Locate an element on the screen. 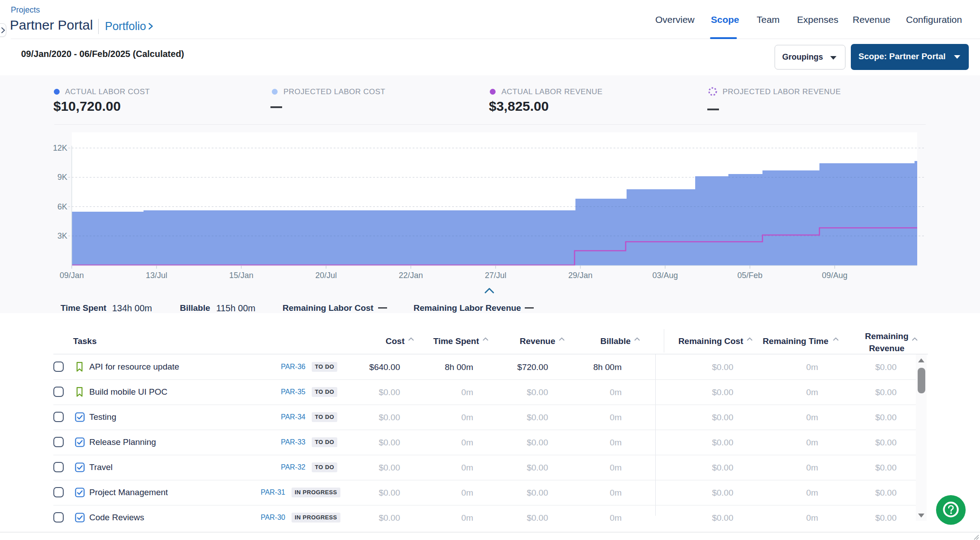 This screenshot has width=980, height=540. svg-text: 09/Aug is located at coordinates (834, 275).